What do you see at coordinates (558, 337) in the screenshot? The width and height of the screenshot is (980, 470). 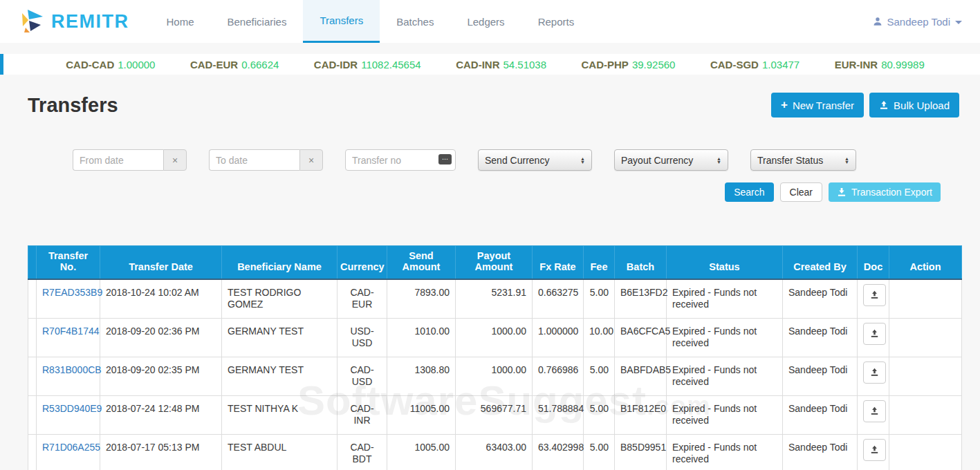 I see `cell-fx_rate: 1.000000` at bounding box center [558, 337].